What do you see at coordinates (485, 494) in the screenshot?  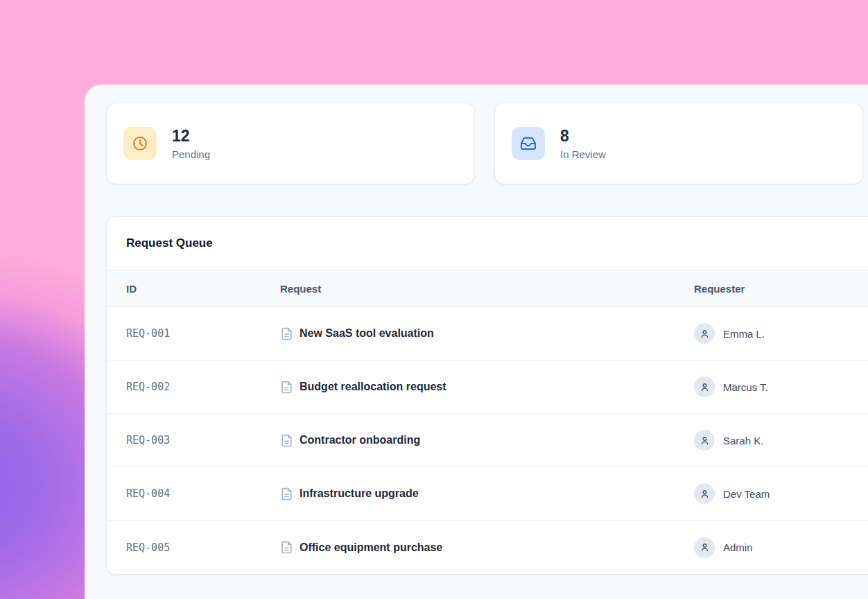 I see `request-cell: Infrastructure upgrade` at bounding box center [485, 494].